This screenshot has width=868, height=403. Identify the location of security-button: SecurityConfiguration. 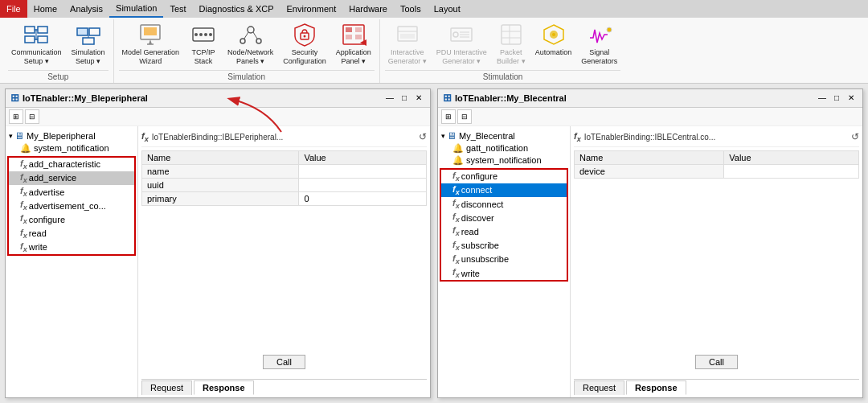
(305, 43).